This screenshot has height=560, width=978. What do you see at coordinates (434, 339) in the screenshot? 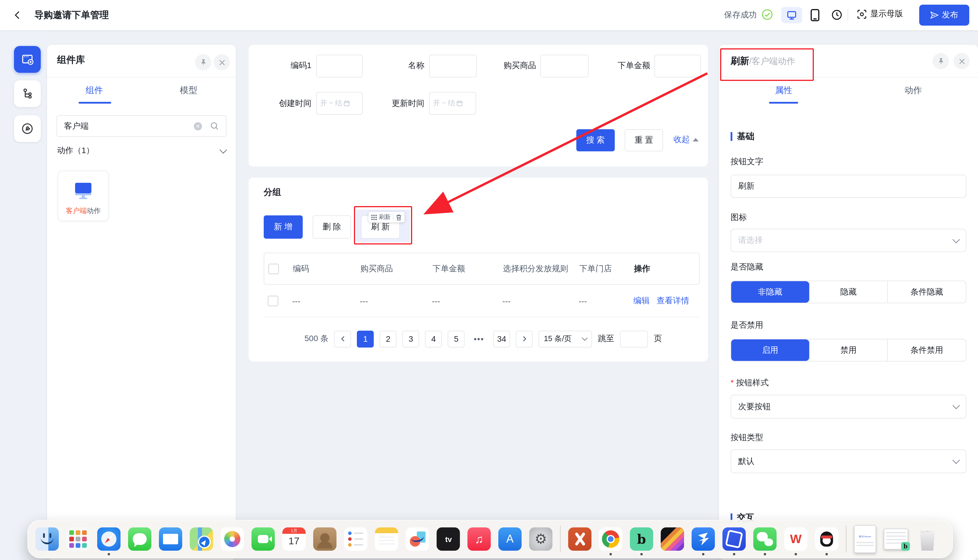
I see `page-4: 4` at bounding box center [434, 339].